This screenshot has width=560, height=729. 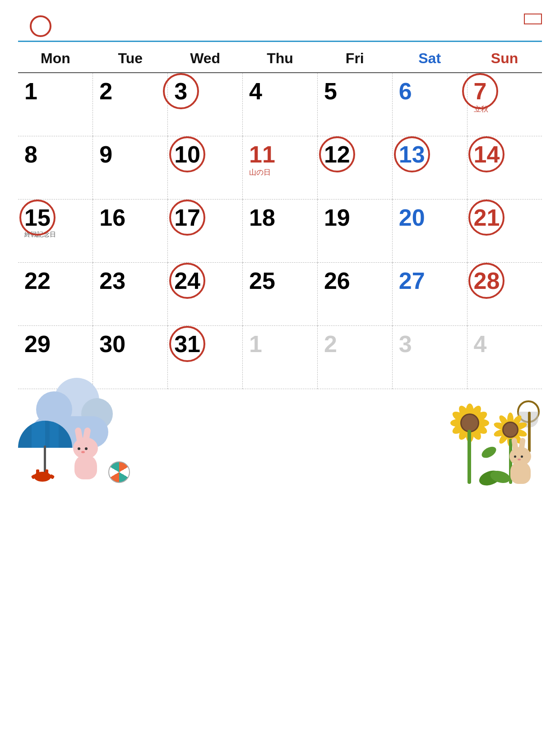 What do you see at coordinates (504, 231) in the screenshot?
I see `calendar-day: 21` at bounding box center [504, 231].